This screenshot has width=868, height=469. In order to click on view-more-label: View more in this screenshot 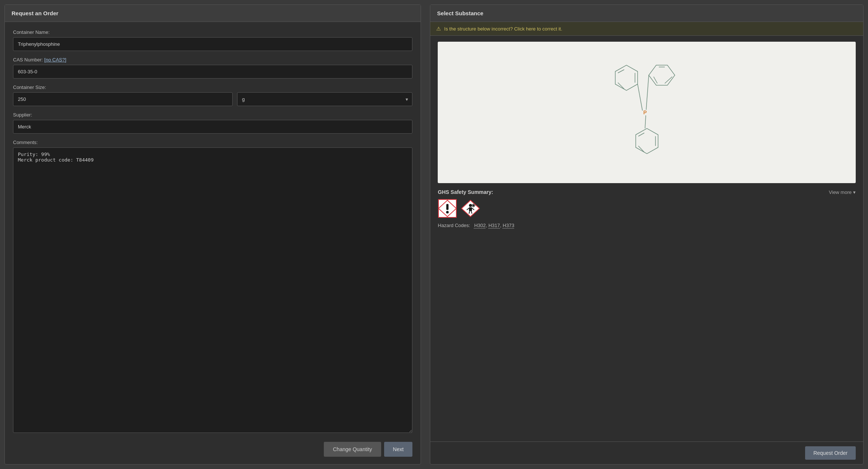, I will do `click(840, 192)`.